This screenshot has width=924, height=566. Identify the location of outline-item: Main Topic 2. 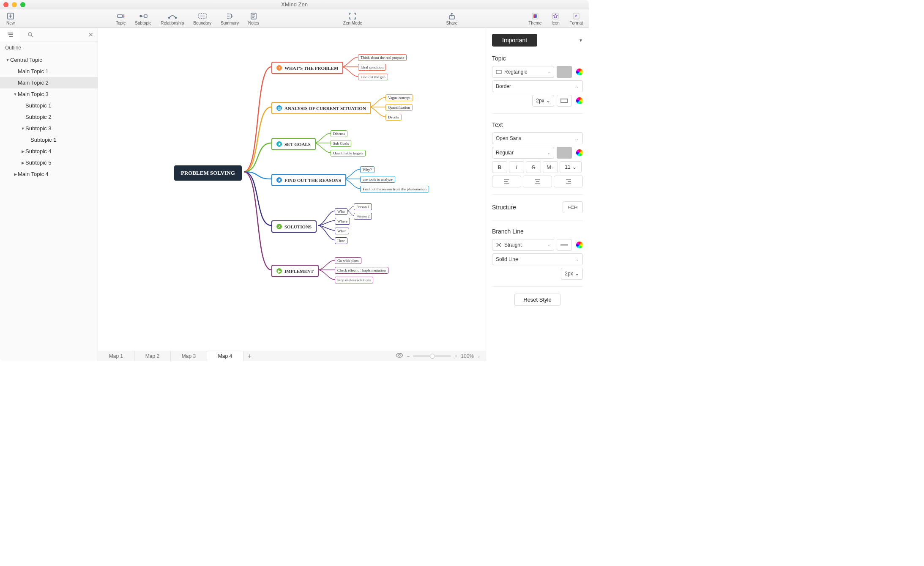
(49, 83).